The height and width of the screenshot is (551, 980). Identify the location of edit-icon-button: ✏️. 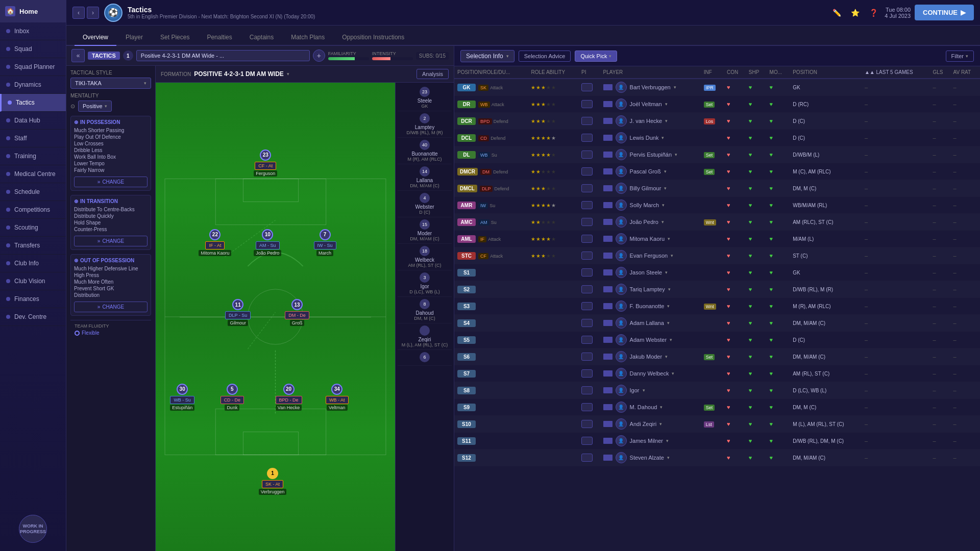
(837, 13).